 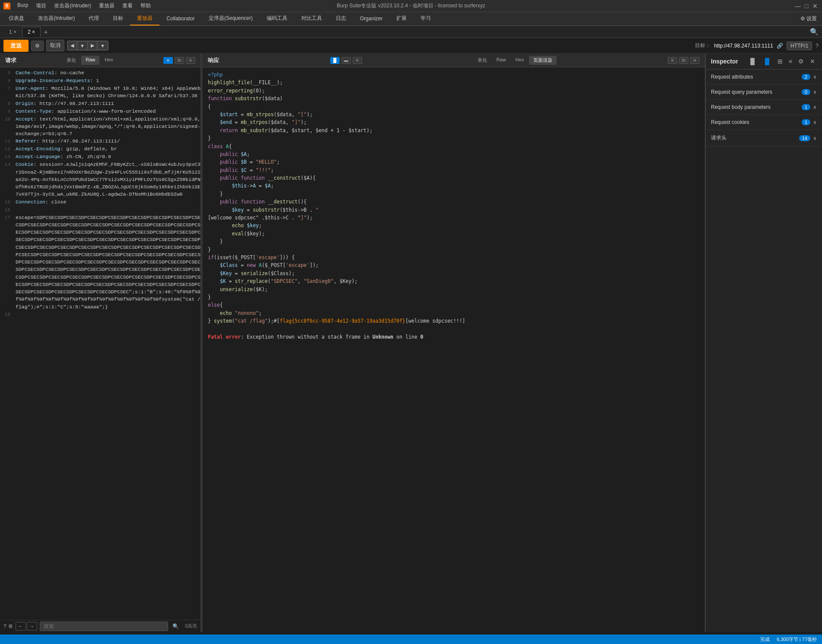 I want to click on inspector-section-body-title: Request body parameters, so click(x=741, y=107).